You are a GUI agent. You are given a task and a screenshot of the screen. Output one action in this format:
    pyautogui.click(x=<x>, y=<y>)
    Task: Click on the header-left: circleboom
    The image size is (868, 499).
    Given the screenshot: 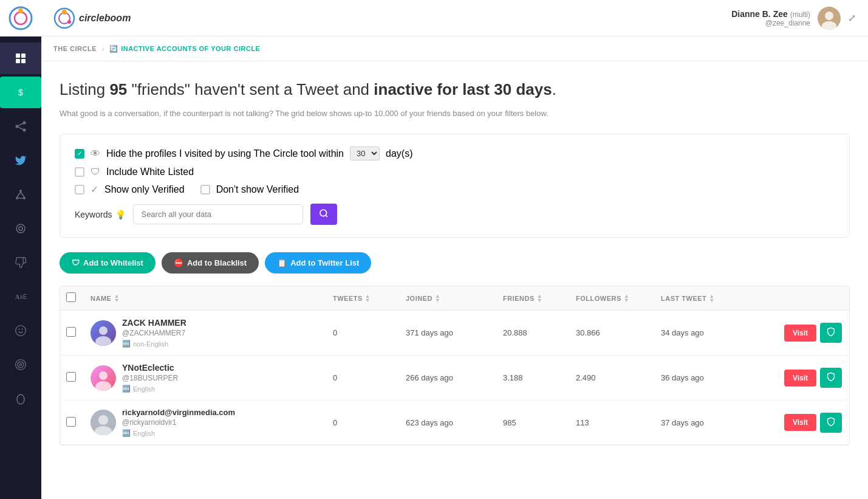 What is the action you would take?
    pyautogui.click(x=92, y=18)
    